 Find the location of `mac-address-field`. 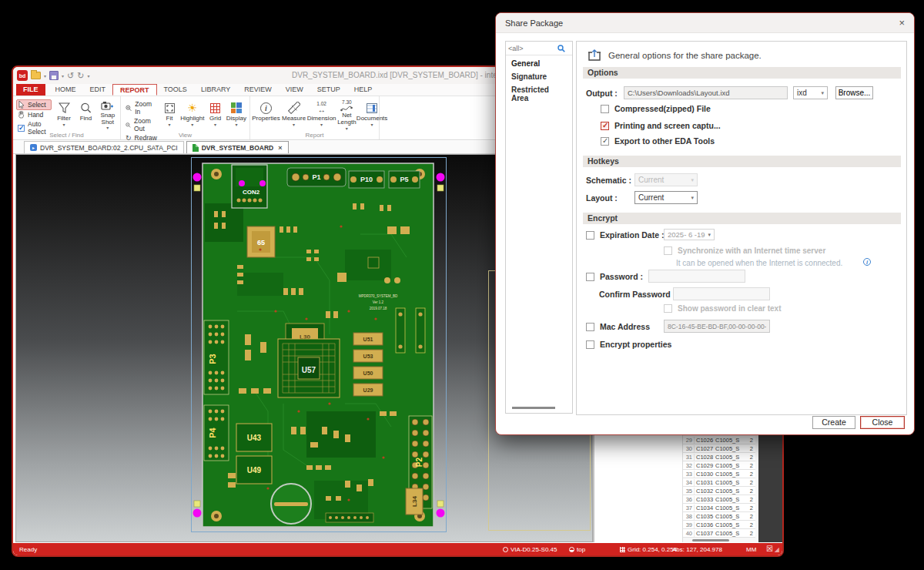

mac-address-field is located at coordinates (717, 327).